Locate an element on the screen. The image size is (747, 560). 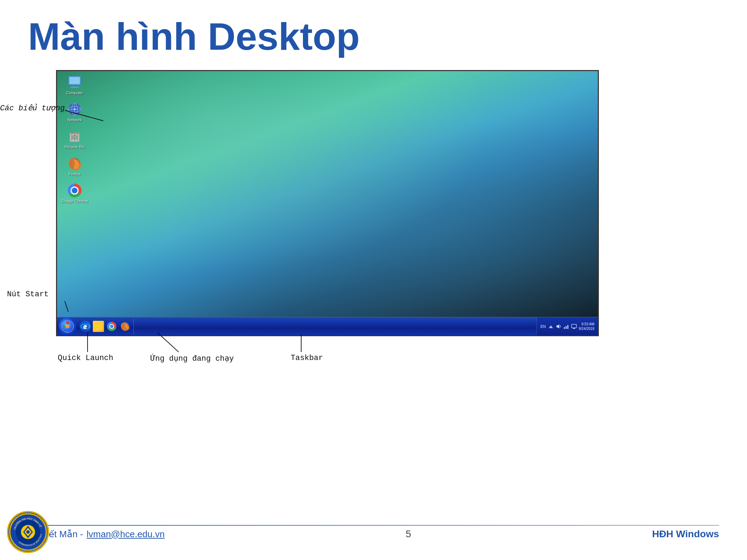
annotation-taskbar: Taskbar is located at coordinates (307, 358).